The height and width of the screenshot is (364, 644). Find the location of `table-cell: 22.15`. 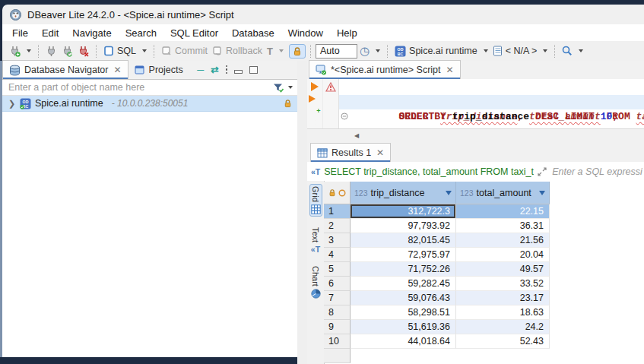

table-cell: 22.15 is located at coordinates (503, 211).